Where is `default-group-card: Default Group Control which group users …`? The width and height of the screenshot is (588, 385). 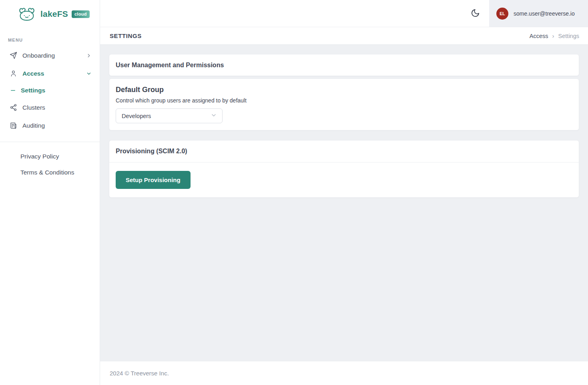 default-group-card: Default Group Control which group users … is located at coordinates (344, 104).